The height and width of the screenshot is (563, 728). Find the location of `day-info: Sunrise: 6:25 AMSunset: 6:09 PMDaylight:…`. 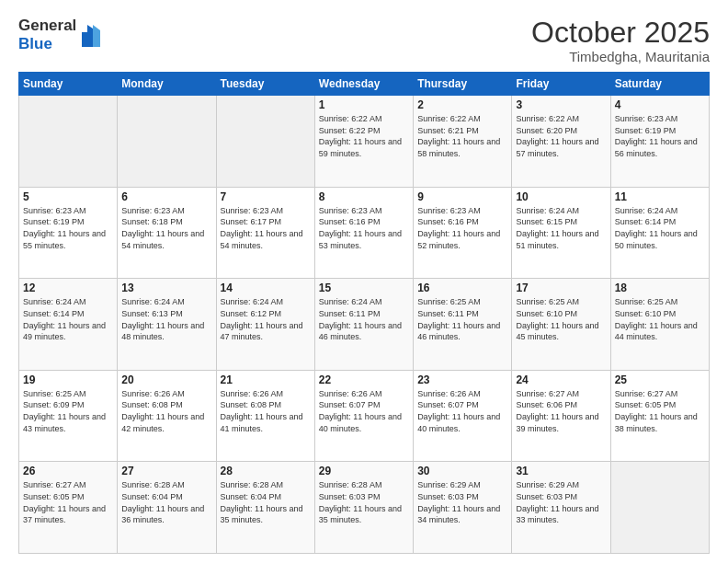

day-info: Sunrise: 6:25 AMSunset: 6:09 PMDaylight:… is located at coordinates (68, 411).